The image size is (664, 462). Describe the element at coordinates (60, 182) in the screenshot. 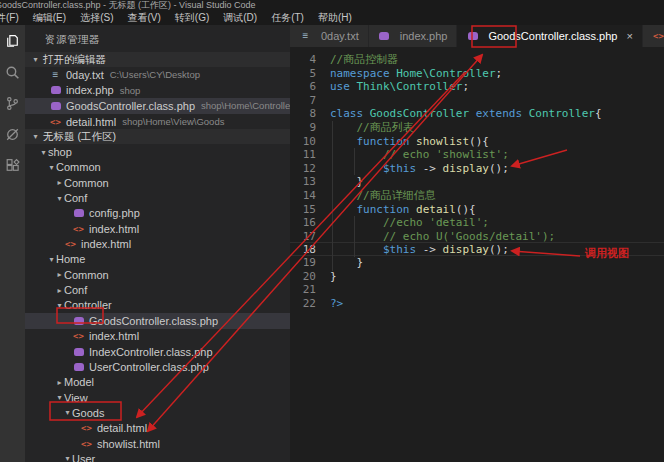

I see `chevron-right-icon: ▸` at that location.